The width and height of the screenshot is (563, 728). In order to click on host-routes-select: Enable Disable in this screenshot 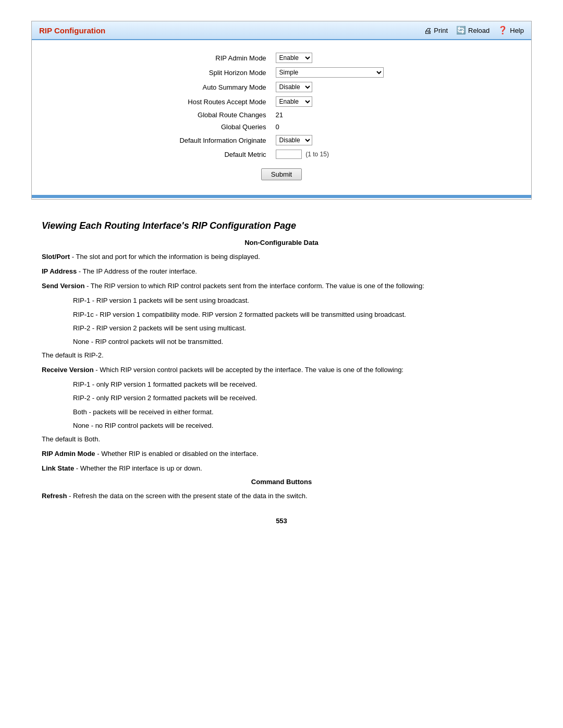, I will do `click(294, 102)`.